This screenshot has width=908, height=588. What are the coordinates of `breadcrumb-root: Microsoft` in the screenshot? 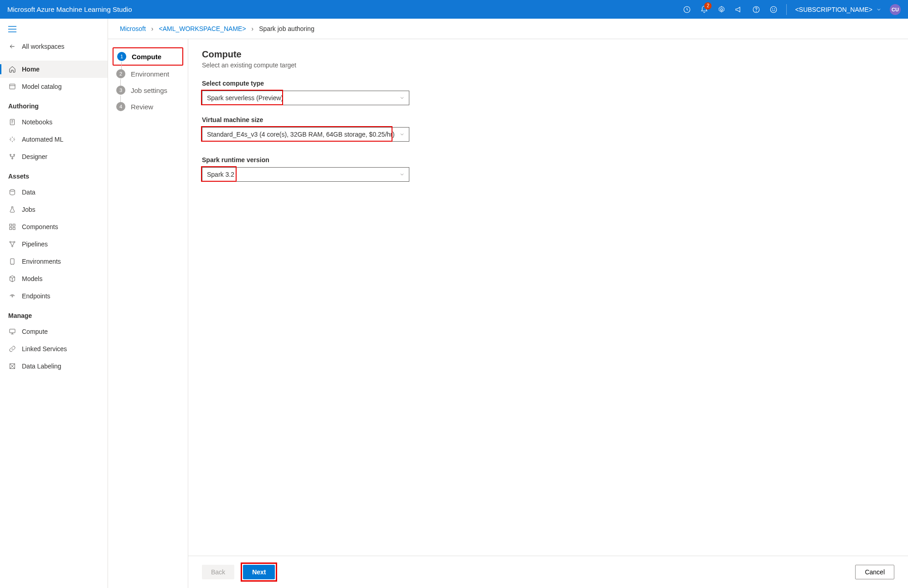 It's located at (133, 29).